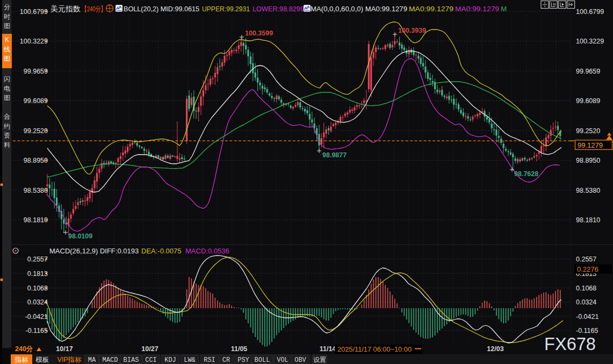 The width and height of the screenshot is (613, 364). Describe the element at coordinates (161, 251) in the screenshot. I see `svg-text: DEA:-0.0075` at that location.